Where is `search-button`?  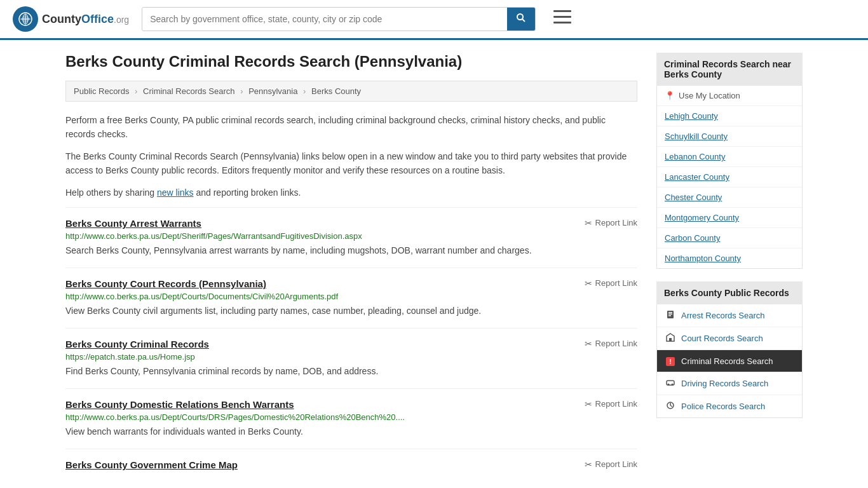
search-button is located at coordinates (521, 19).